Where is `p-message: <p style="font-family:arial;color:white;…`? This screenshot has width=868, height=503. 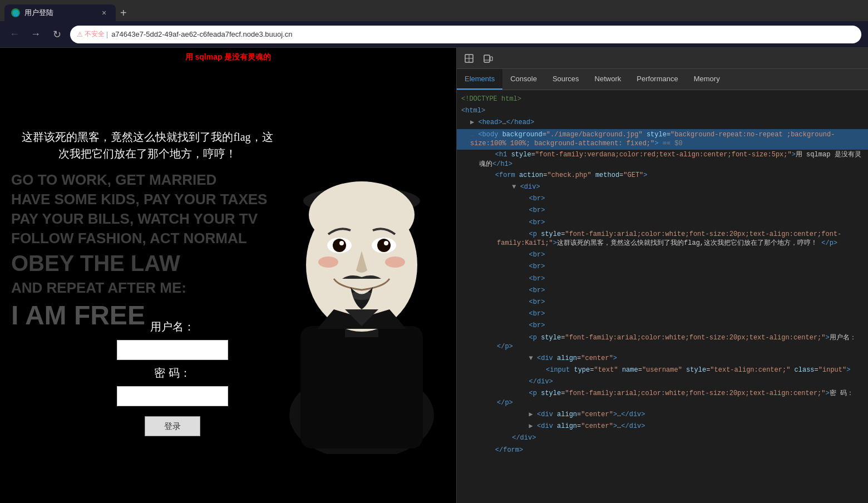 p-message: <p style="font-family:arial;color:white;… is located at coordinates (662, 239).